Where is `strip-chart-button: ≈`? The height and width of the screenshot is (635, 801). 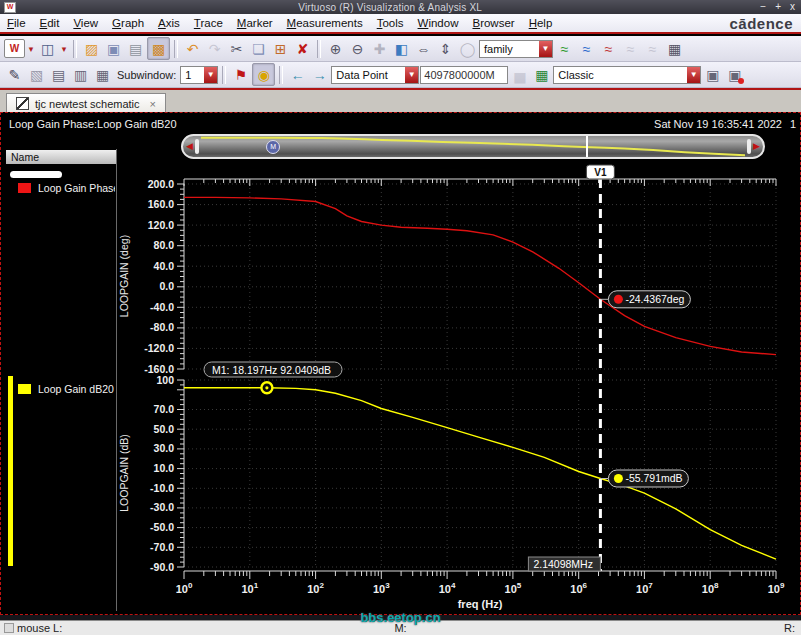
strip-chart-button: ≈ is located at coordinates (564, 48).